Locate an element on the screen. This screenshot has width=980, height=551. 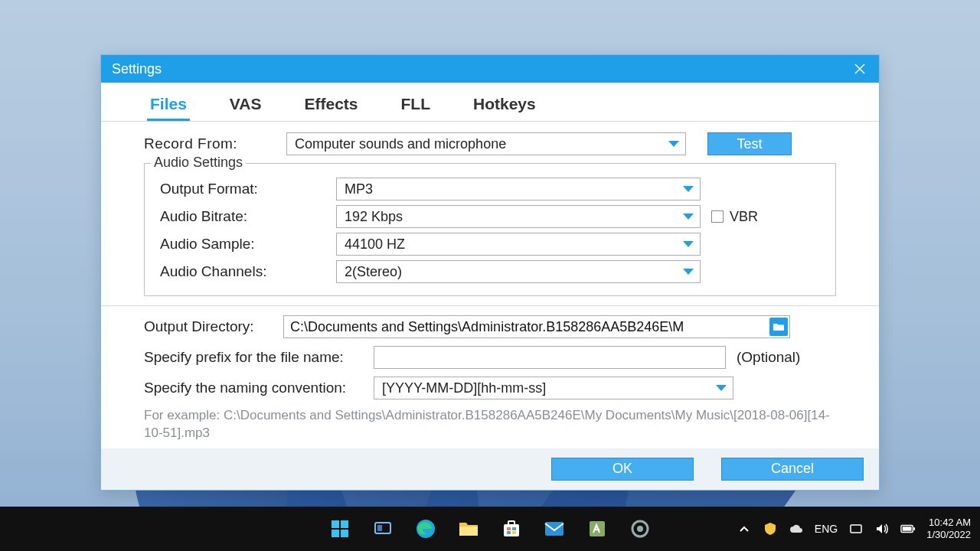
store-button is located at coordinates (511, 529).